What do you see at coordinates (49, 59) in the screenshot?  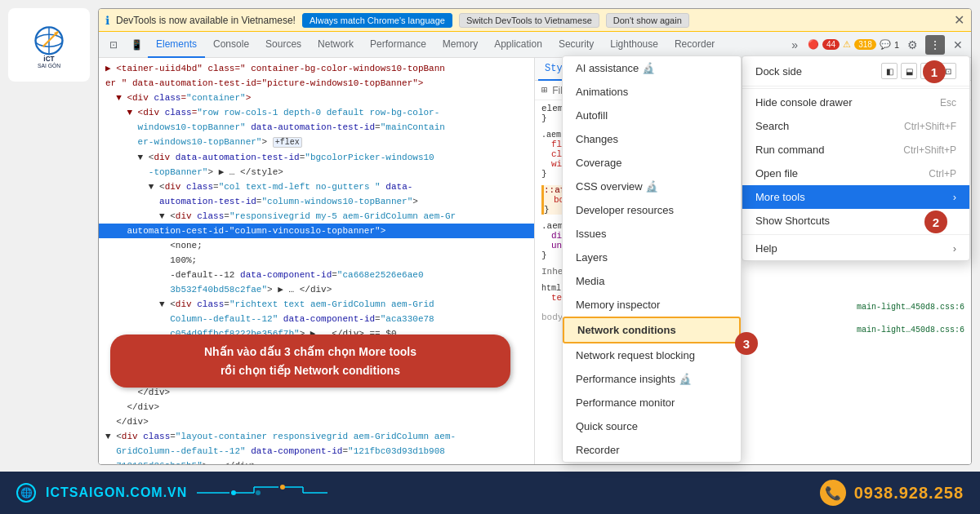 I see `svg-text: iCT` at bounding box center [49, 59].